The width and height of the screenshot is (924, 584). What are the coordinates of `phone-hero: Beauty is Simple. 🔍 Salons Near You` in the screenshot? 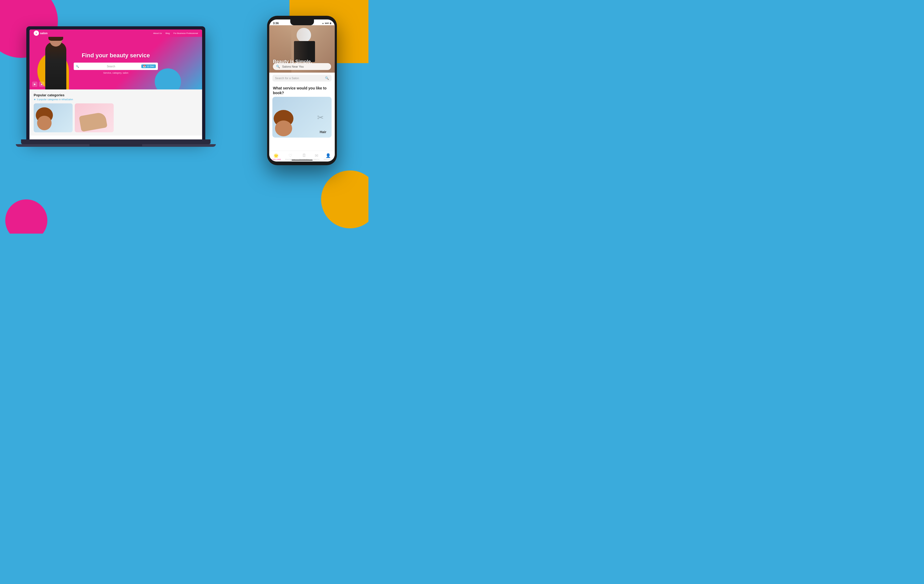 It's located at (302, 49).